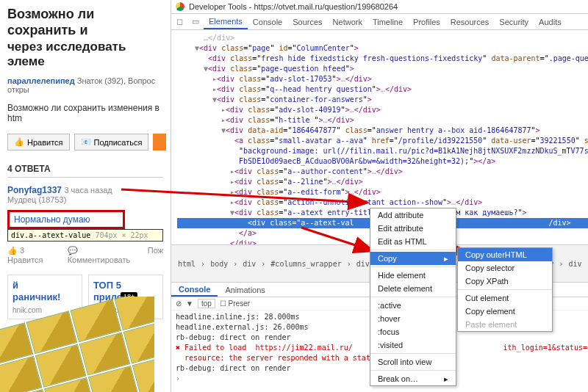 The width and height of the screenshot is (588, 392). What do you see at coordinates (112, 142) in the screenshot?
I see `subscribe-button: 📧 Подписаться` at bounding box center [112, 142].